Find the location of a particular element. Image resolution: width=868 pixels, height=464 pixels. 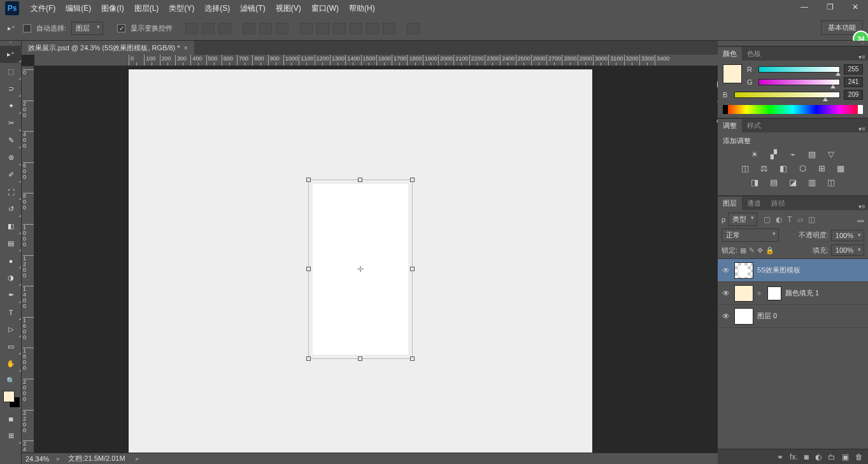

menu-window: 窗口(W) is located at coordinates (325, 9).